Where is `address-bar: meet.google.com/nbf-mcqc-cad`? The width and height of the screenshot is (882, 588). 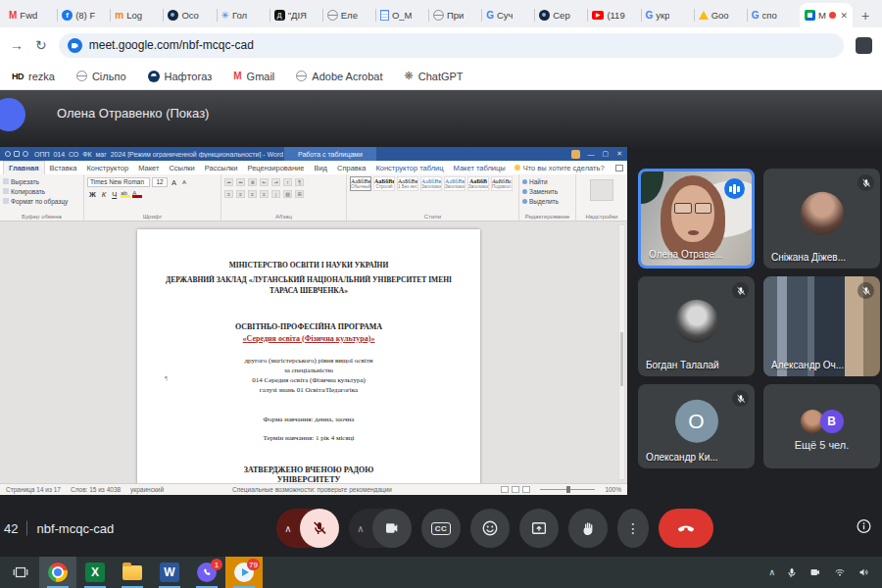 address-bar: meet.google.com/nbf-mcqc-cad is located at coordinates (451, 45).